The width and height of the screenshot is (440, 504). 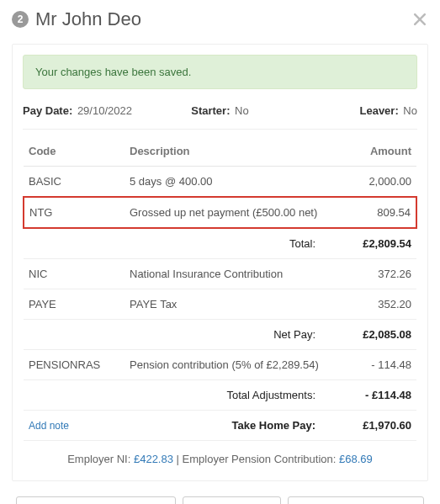 What do you see at coordinates (374, 335) in the screenshot?
I see `summary-amount: £2,085.08` at bounding box center [374, 335].